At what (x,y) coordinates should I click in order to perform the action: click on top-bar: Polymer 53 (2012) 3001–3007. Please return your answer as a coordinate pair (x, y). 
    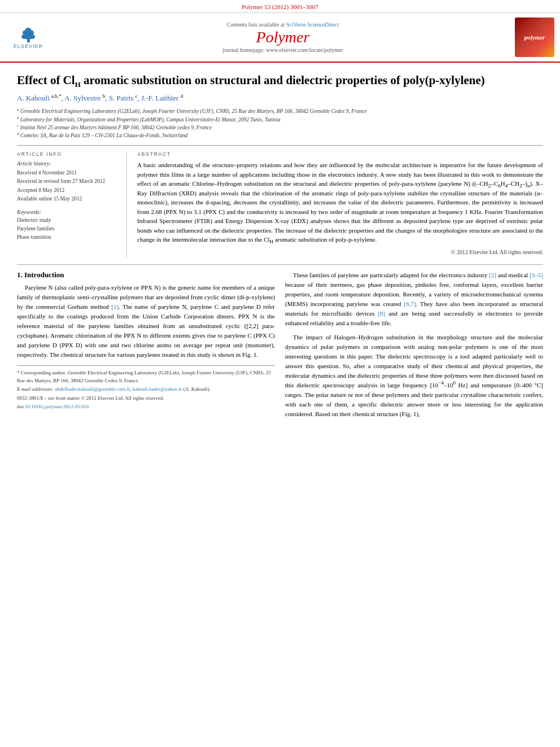
    Looking at the image, I should click on (280, 7).